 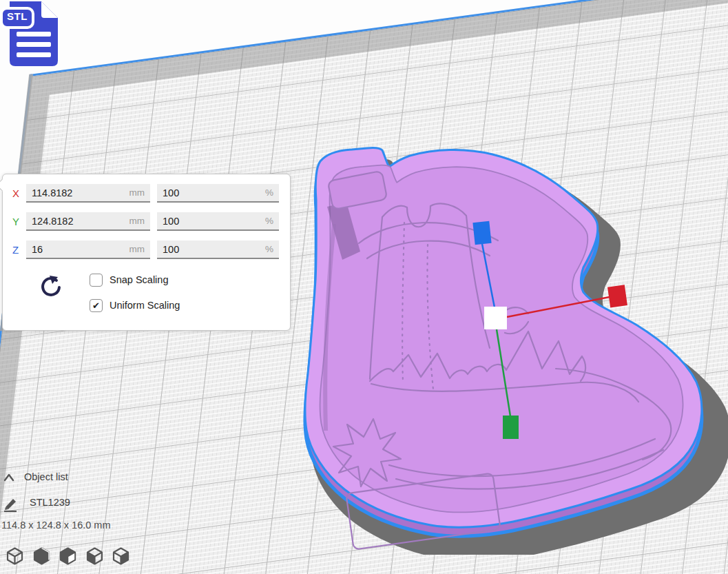 I want to click on snap-scaling-option: Snap Scaling, so click(x=129, y=280).